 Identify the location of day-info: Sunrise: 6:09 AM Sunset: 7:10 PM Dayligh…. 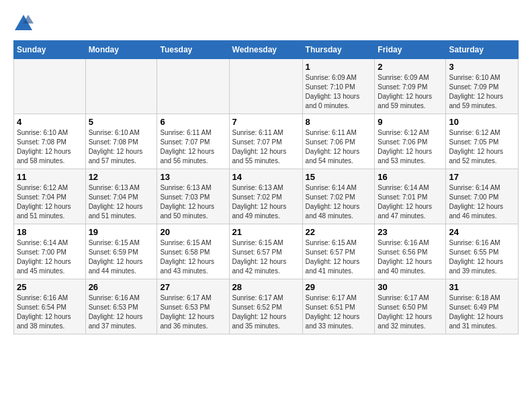
(339, 92).